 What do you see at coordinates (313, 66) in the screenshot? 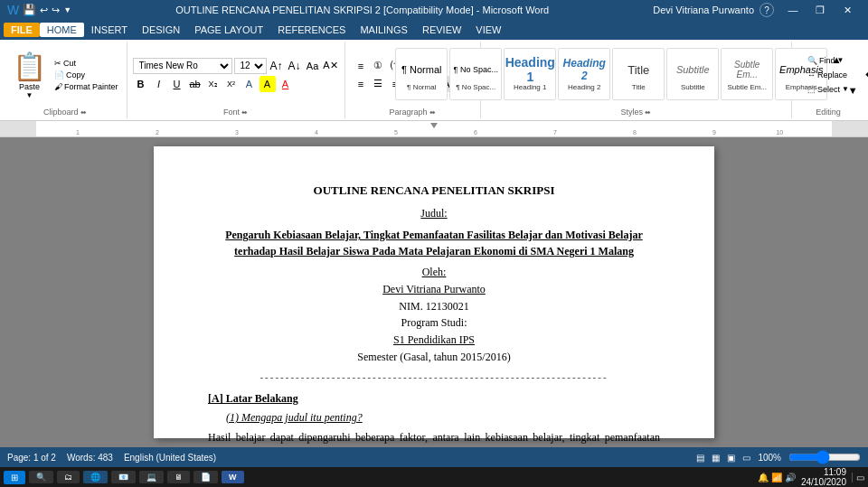
I see `change-case-button: Aa` at bounding box center [313, 66].